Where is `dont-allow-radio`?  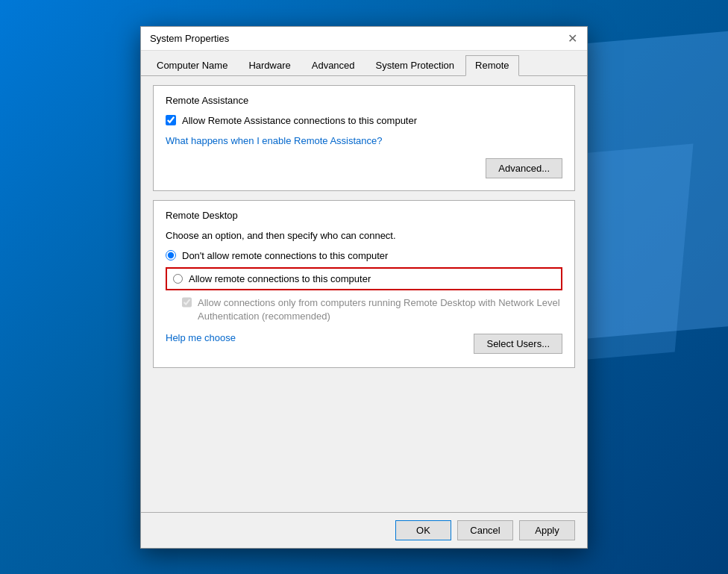 dont-allow-radio is located at coordinates (171, 255).